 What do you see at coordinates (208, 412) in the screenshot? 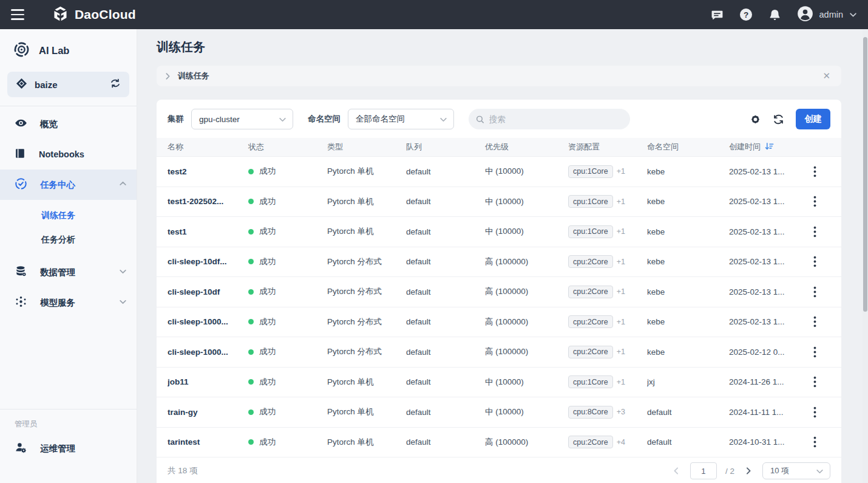
I see `job-name-link: train-gy` at bounding box center [208, 412].